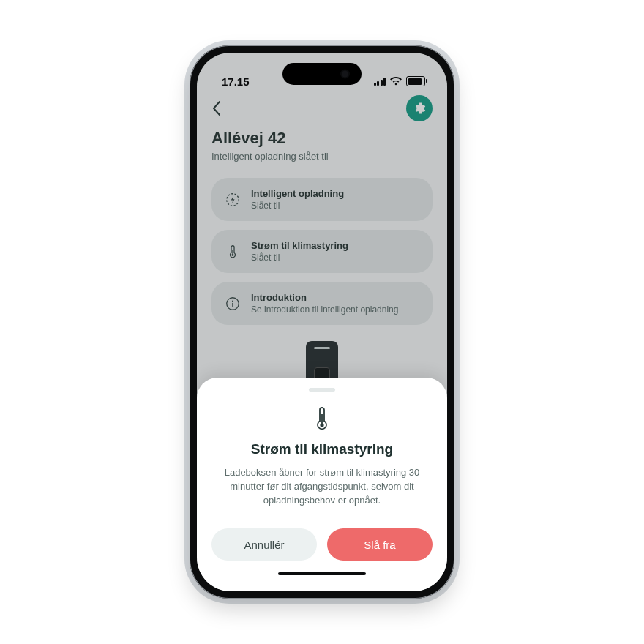 The image size is (644, 644). I want to click on dynamic-island, so click(322, 74).